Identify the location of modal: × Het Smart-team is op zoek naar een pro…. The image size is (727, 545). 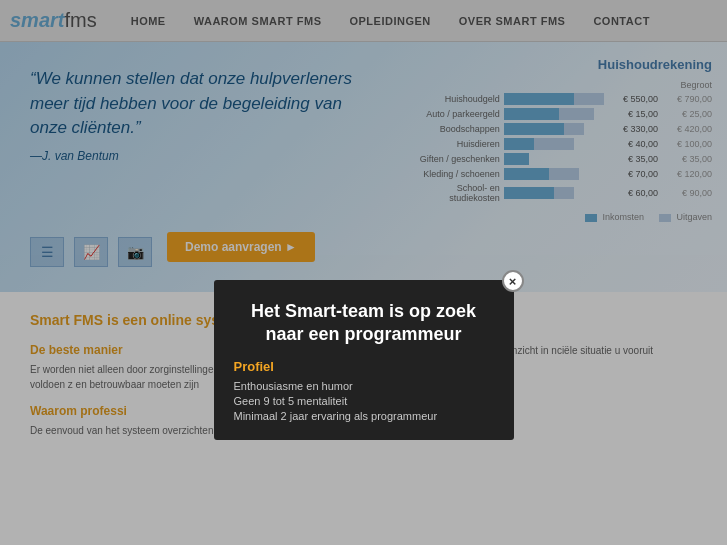
(364, 360).